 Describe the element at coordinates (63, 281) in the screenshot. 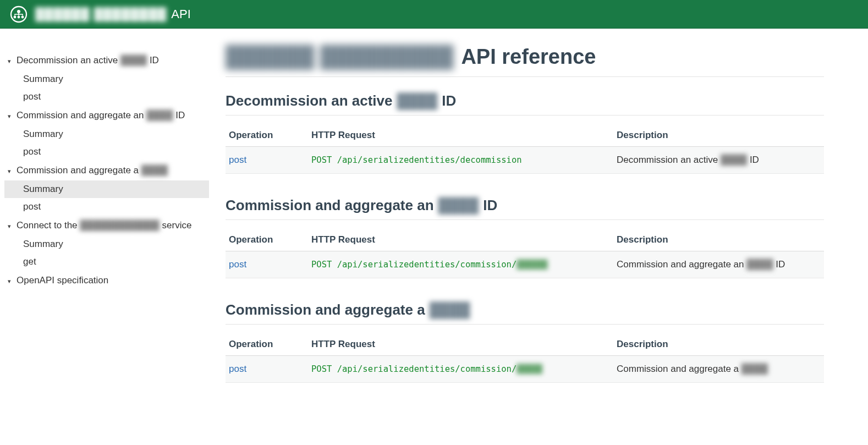

I see `sidebar-section-label: OpenAPI specification` at that location.